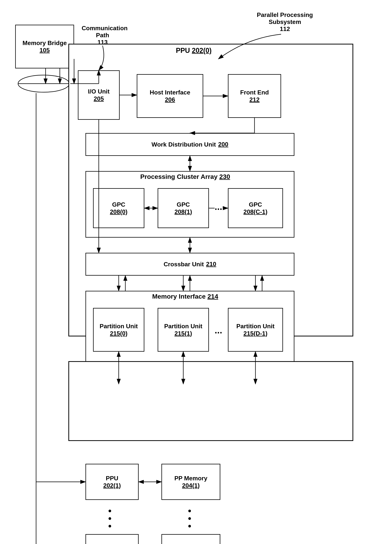 Image resolution: width=392 pixels, height=544 pixels. What do you see at coordinates (255, 326) in the screenshot?
I see `partition2-label: Partition Unit` at bounding box center [255, 326].